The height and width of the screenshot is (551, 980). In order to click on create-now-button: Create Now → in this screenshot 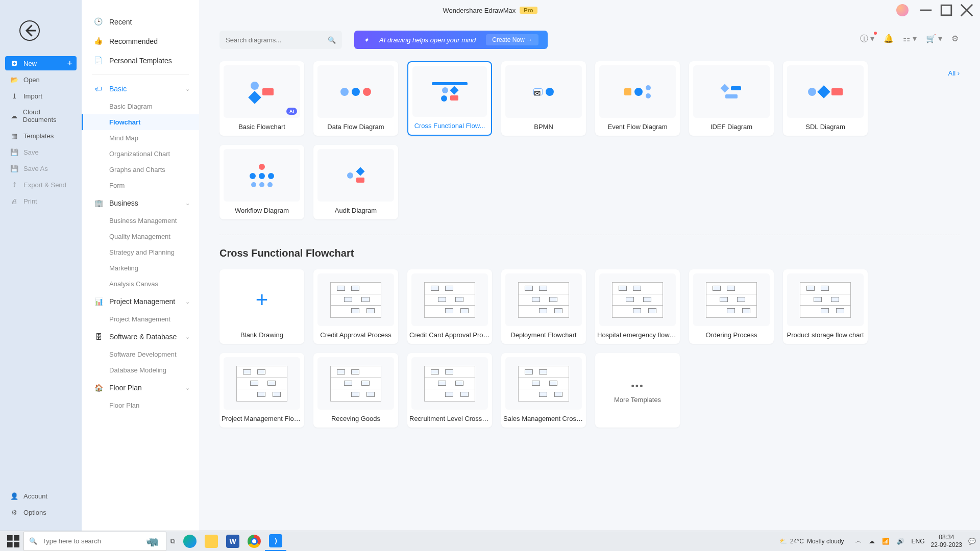, I will do `click(512, 40)`.